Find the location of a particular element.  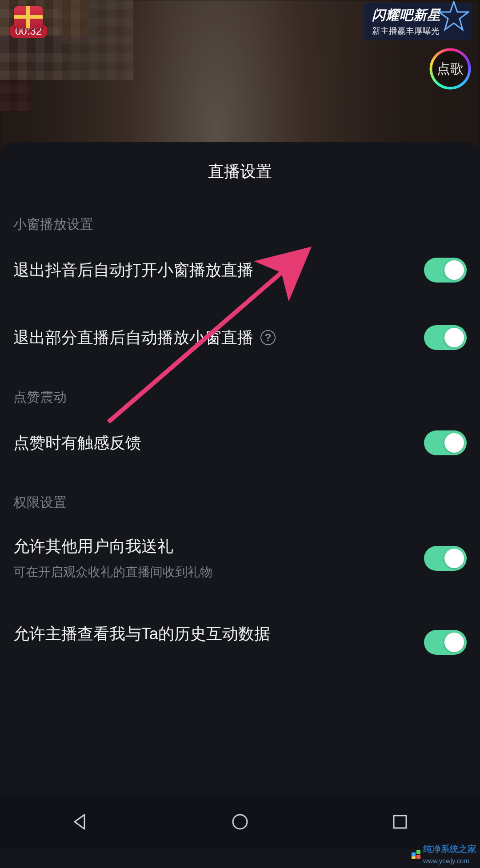

section-label-like: 点赞震动 is located at coordinates (240, 390).